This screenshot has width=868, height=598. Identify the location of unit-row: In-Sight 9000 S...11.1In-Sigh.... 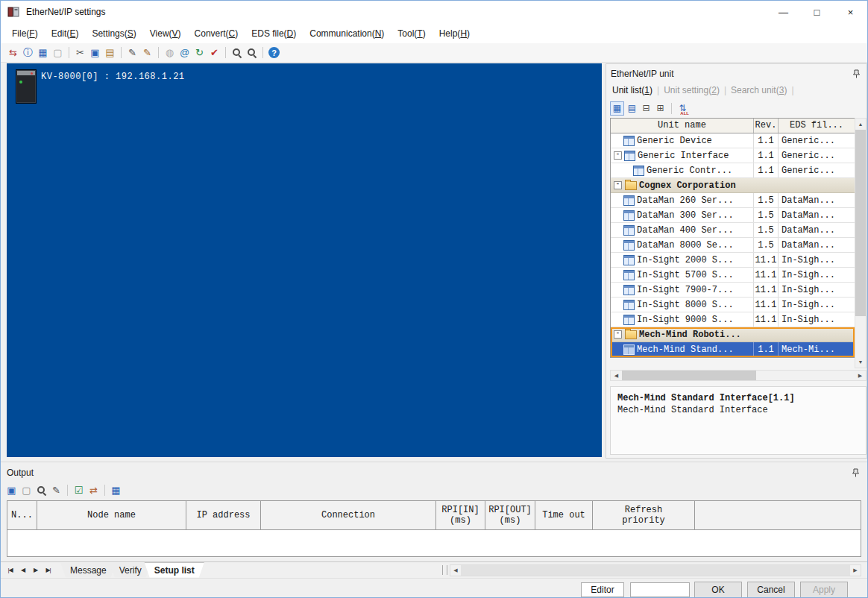
(732, 320).